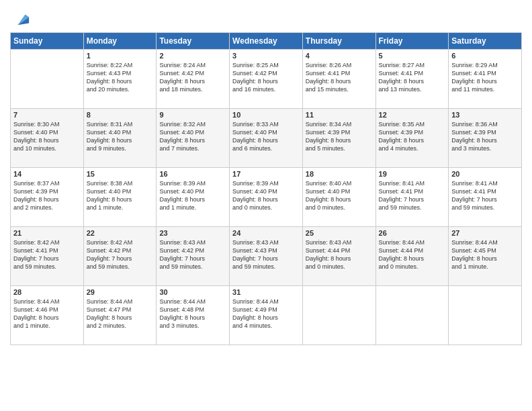 The image size is (532, 411). What do you see at coordinates (412, 138) in the screenshot?
I see `calendar-cell: 12Sunrise: 8:35 AMSunset: 4:39 PMDayligh…` at bounding box center [412, 138].